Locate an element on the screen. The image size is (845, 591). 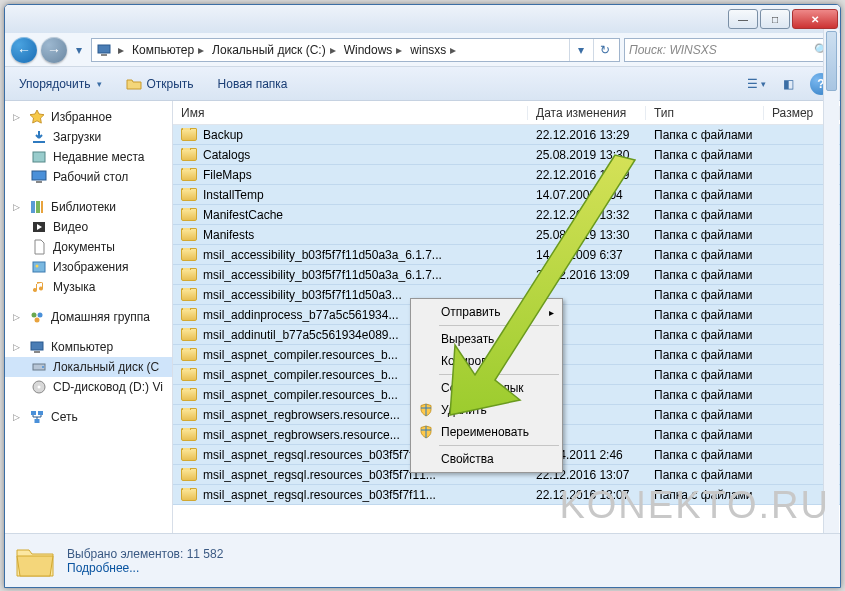
sidebar-item-local-disk: Локальный диск (C is located at coordinates (88, 367).